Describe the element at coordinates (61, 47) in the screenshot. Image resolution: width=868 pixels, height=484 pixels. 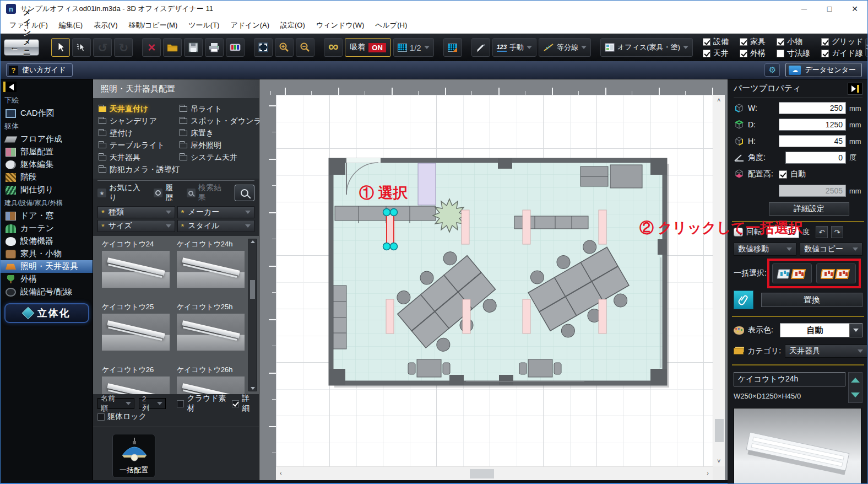
I see `select-tool-button` at that location.